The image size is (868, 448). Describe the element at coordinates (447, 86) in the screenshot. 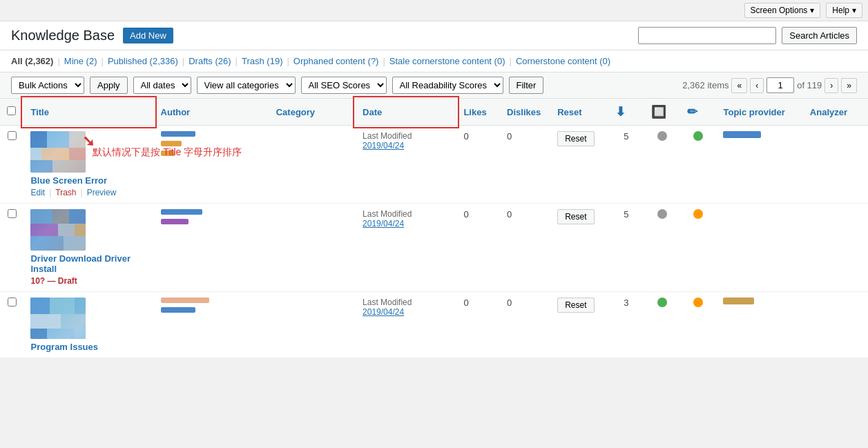

I see `readability-scores-select: All Readability Scores` at that location.